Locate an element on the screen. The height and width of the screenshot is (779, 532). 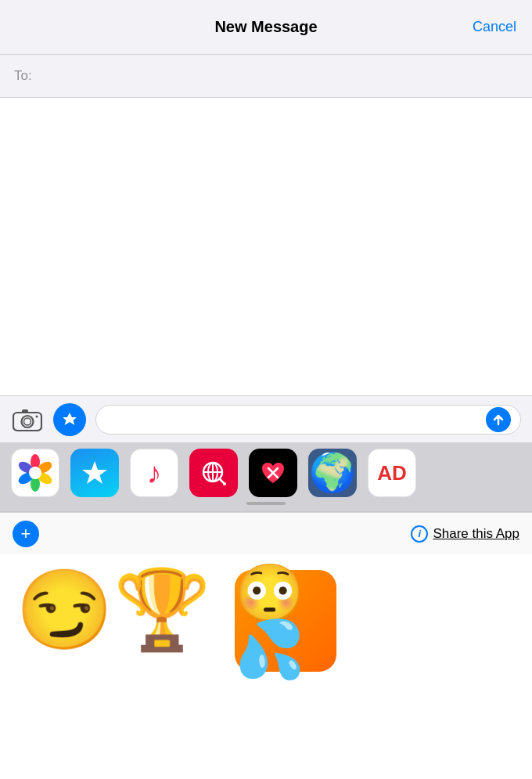
search-globe-icon is located at coordinates (214, 473).